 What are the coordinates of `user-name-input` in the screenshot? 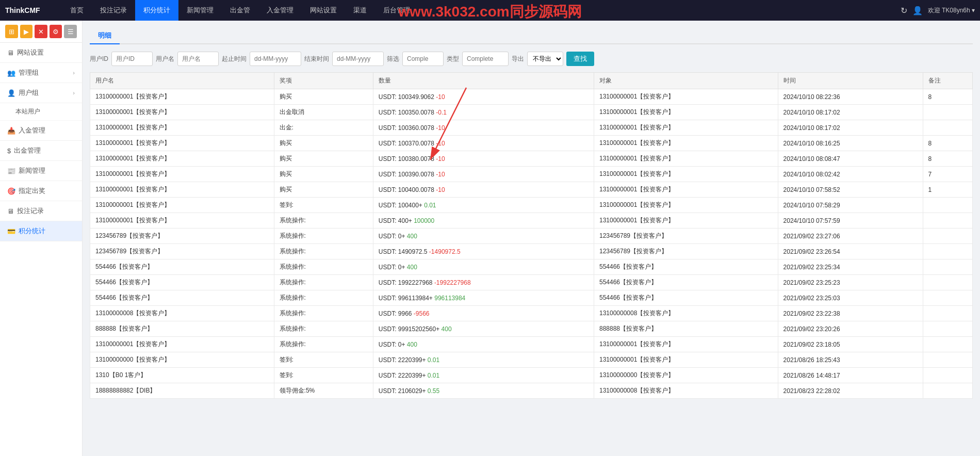 It's located at (198, 59).